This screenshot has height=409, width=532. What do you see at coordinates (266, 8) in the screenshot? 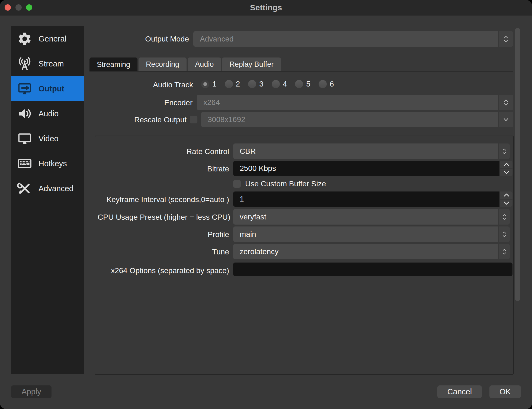
I see `window-title: Settings` at bounding box center [266, 8].